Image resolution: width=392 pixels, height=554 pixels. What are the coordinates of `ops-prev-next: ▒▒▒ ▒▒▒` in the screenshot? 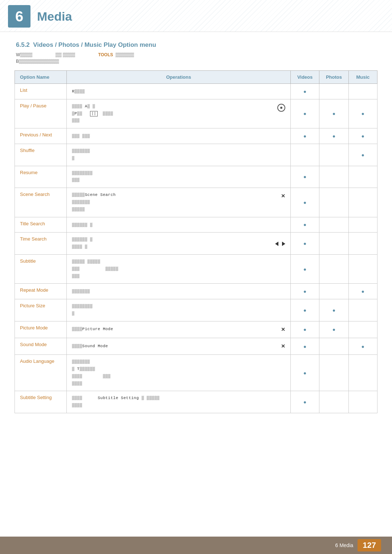 It's located at (179, 136).